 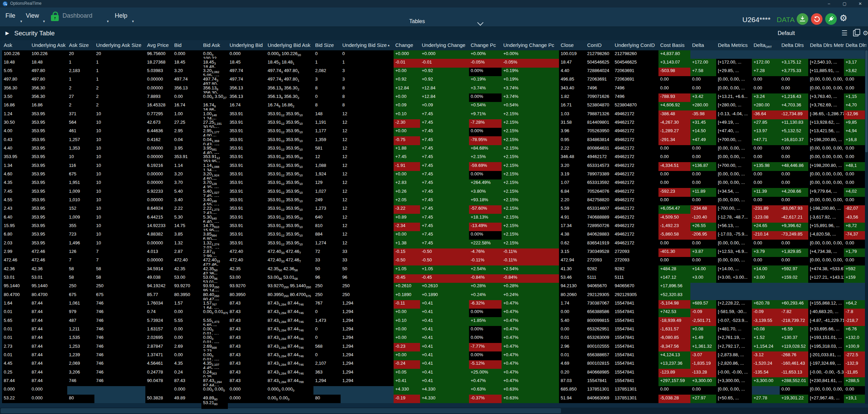 What do you see at coordinates (434, 296) in the screenshot?
I see `table-row: 80.470080.470067567585.7780.395080.40250…` at bounding box center [434, 296].